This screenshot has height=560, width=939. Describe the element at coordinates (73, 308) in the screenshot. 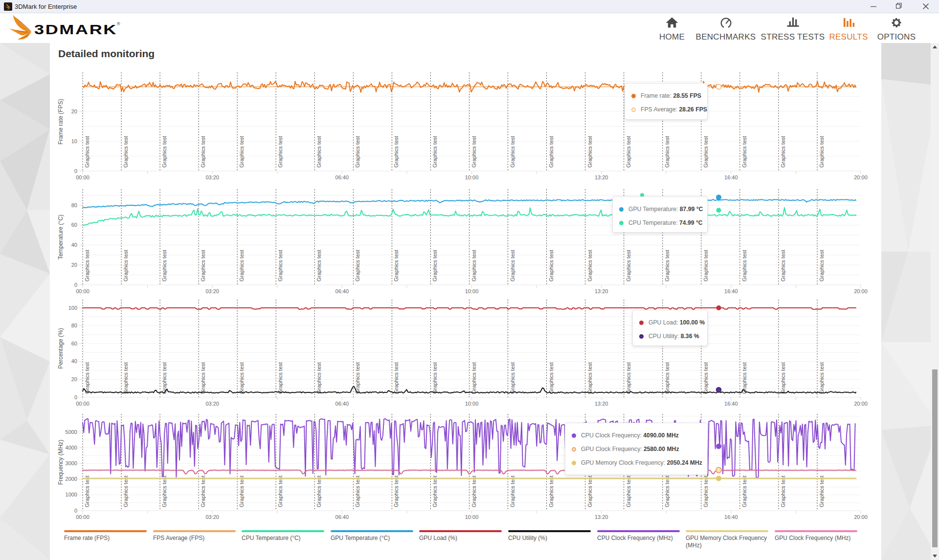

I see `svg-text: 100` at that location.